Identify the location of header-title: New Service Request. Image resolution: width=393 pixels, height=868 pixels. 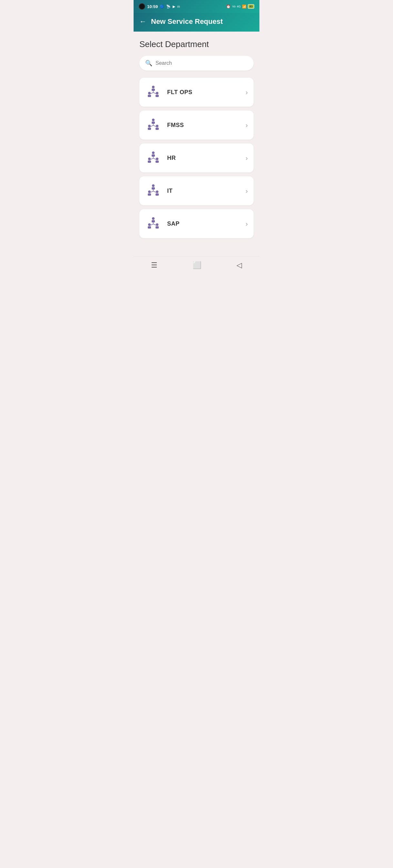
(187, 22).